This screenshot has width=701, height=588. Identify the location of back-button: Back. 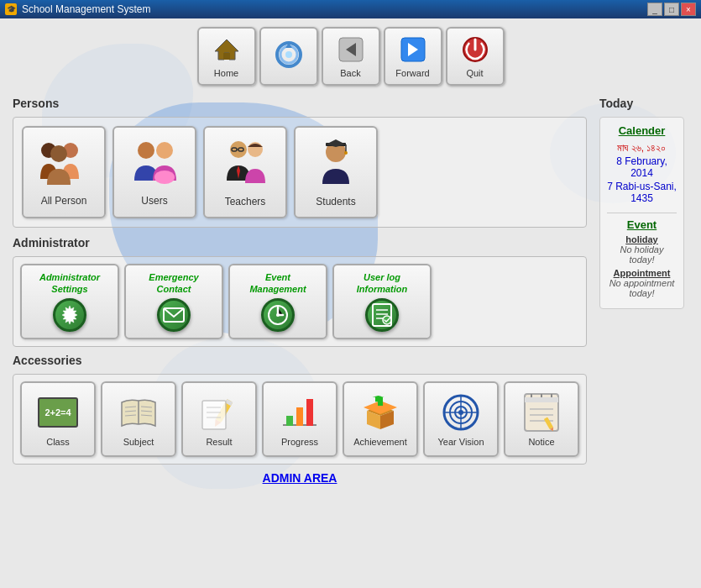
(351, 56).